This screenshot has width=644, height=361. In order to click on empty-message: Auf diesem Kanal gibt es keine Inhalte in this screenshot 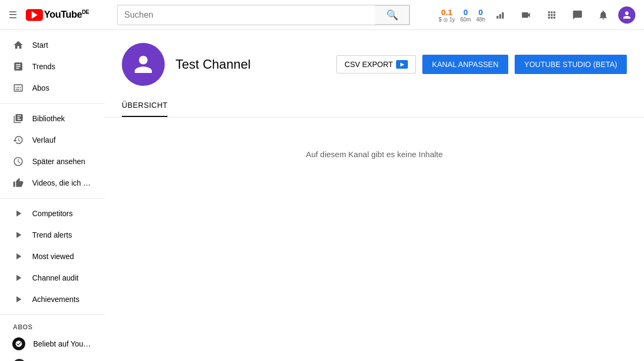, I will do `click(375, 154)`.